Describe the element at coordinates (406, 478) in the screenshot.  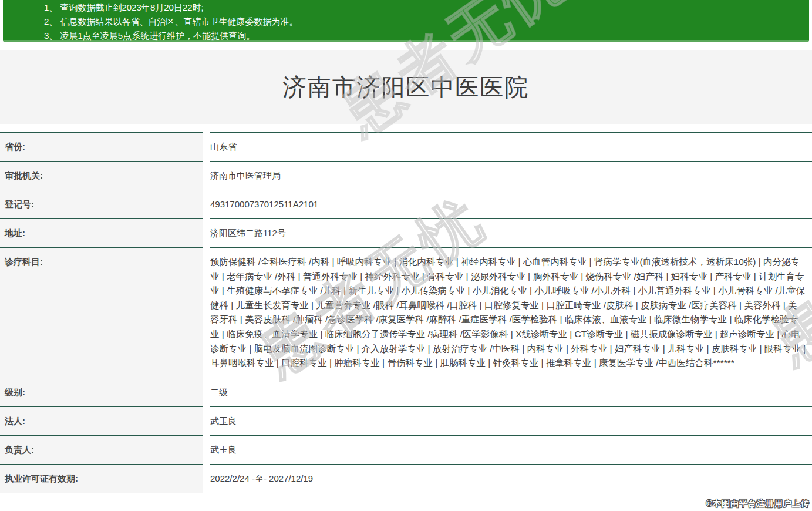
I see `table-row-license-validity: 执业许可证有效期: 2022/2/24 -至- 2027/12/19` at that location.